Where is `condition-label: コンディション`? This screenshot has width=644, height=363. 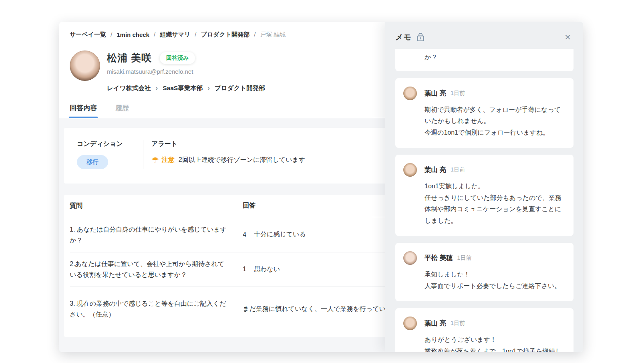
condition-label: コンディション is located at coordinates (110, 144).